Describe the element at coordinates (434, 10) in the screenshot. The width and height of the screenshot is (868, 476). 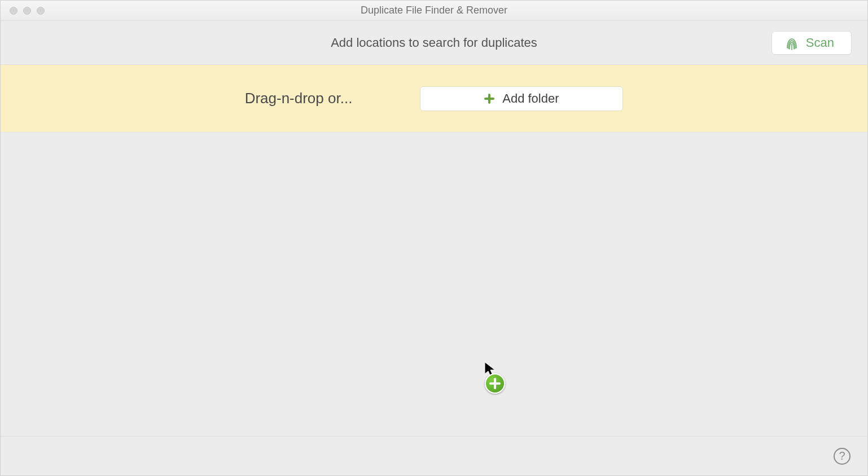
I see `window-title: Duplicate File Finder & Remover` at that location.